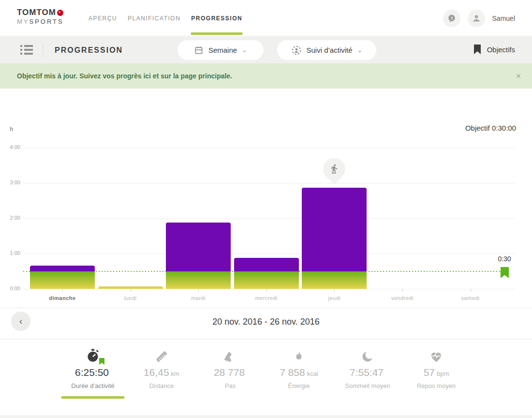 Image resolution: width=532 pixels, height=418 pixels. I want to click on activity-marker-pin, so click(334, 170).